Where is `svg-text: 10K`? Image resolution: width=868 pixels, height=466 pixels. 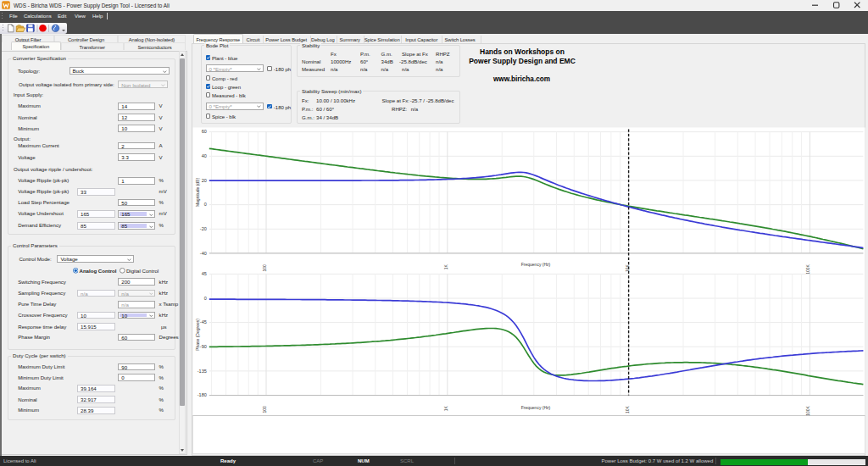 svg-text: 10K is located at coordinates (627, 409).